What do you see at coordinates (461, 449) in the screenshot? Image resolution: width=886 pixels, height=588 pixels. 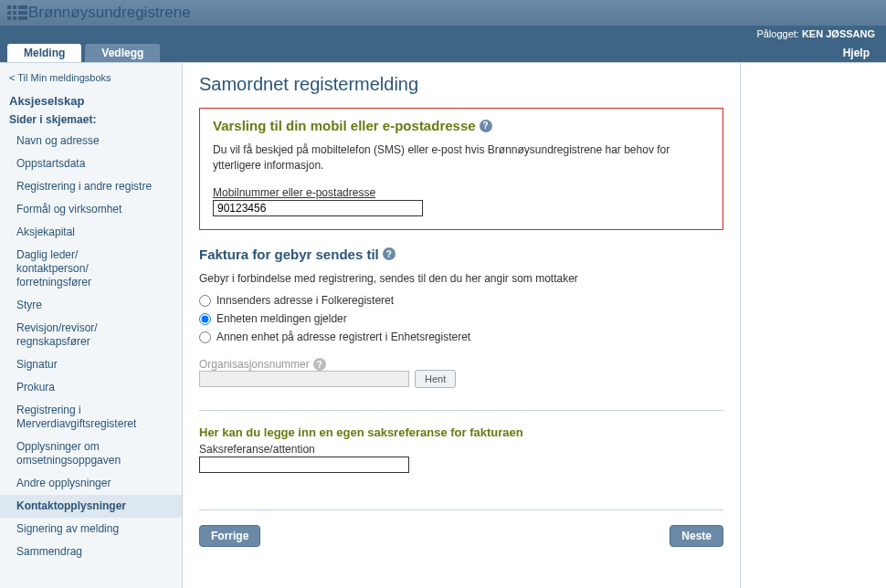 I see `ref-label: Saksreferanse/attention` at bounding box center [461, 449].